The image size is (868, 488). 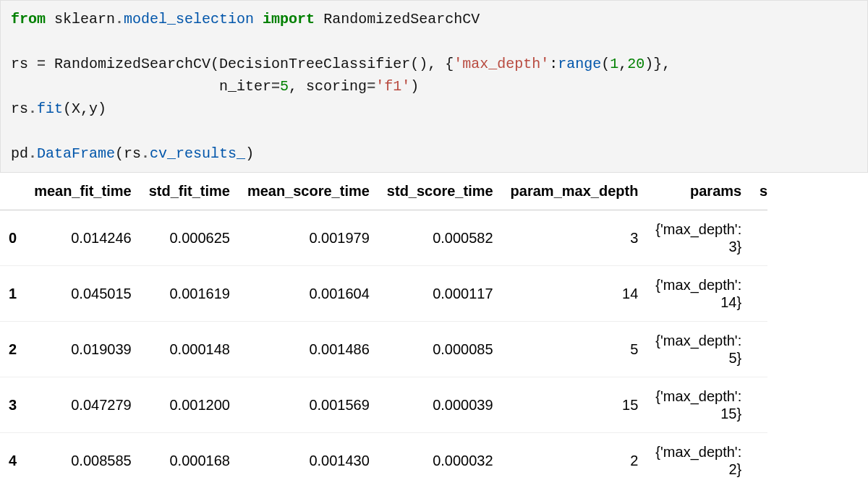 I want to click on col-std-fit-time: std_fit_time, so click(x=190, y=192).